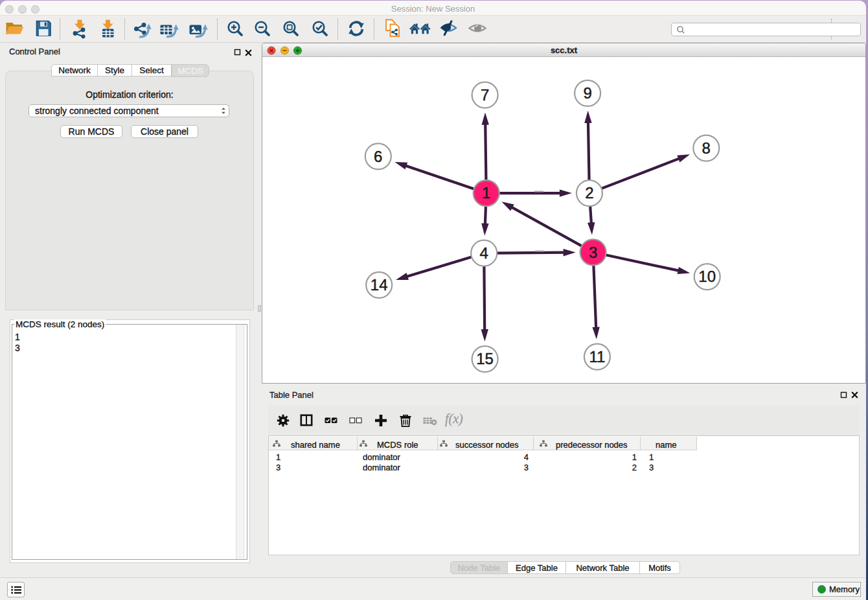 This screenshot has height=600, width=868. I want to click on svg-text: 15, so click(485, 359).